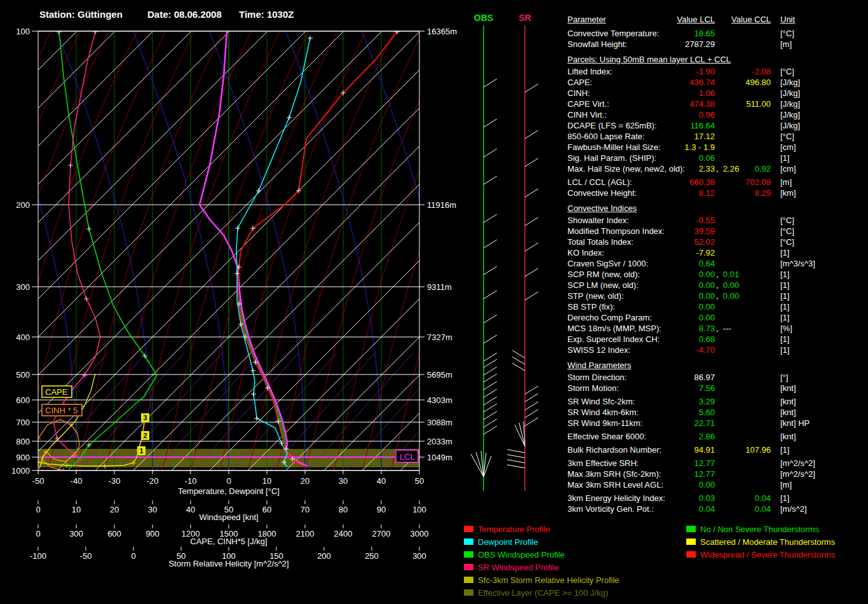 The height and width of the screenshot is (604, 868). What do you see at coordinates (596, 296) in the screenshot?
I see `table-row-label: STP (new, old):` at bounding box center [596, 296].